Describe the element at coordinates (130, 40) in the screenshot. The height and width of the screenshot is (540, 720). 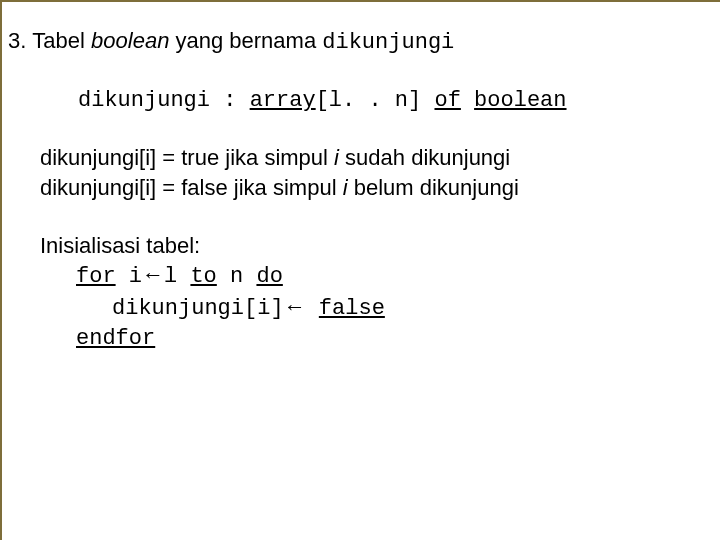
I see `heading-boolean-word: boolean` at that location.